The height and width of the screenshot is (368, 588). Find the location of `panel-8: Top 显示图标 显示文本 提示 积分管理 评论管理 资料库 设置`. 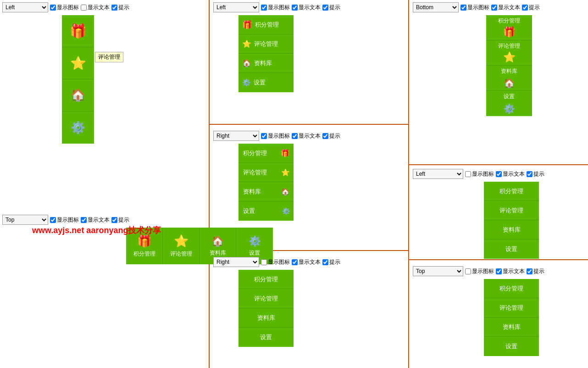

panel-8: Top 显示图标 显示文本 提示 积分管理 评论管理 资料库 设置 is located at coordinates (479, 311).